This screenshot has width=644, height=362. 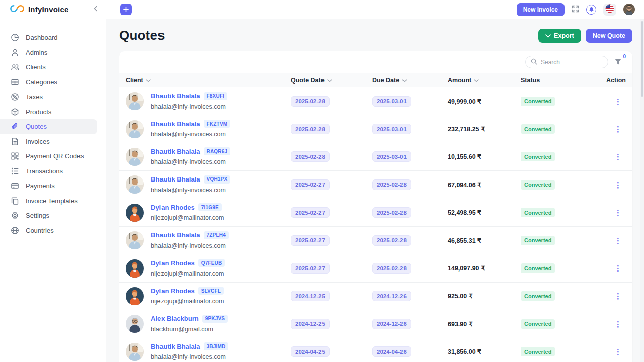 I want to click on quote-amount: 52,498.95 ₹, so click(x=465, y=212).